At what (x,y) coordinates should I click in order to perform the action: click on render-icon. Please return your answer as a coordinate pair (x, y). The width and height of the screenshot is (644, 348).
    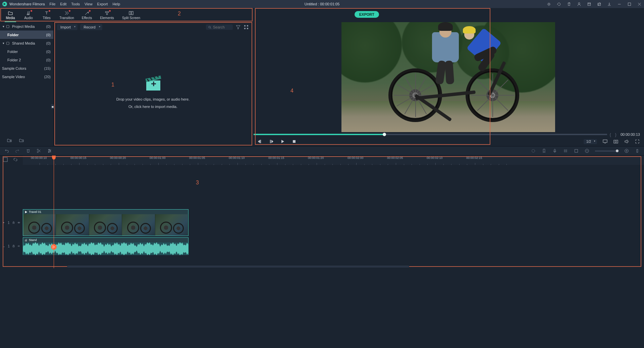
    Looking at the image, I should click on (533, 151).